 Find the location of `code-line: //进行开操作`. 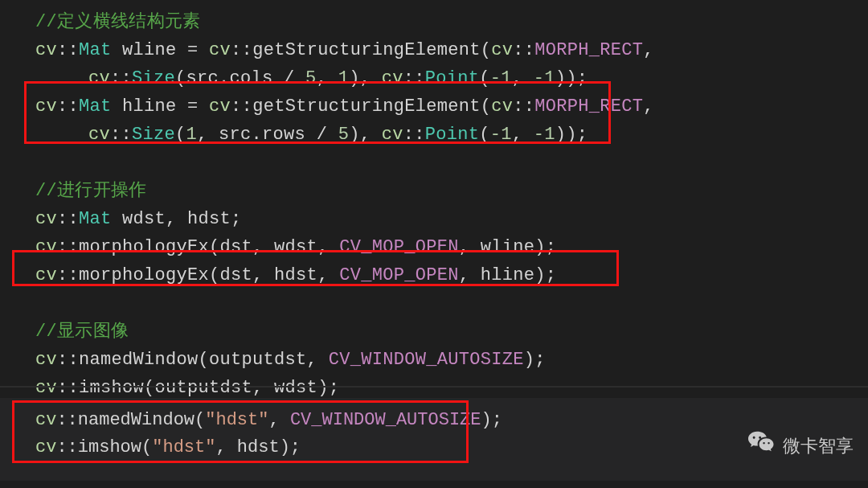

code-line: //进行开操作 is located at coordinates (434, 191).